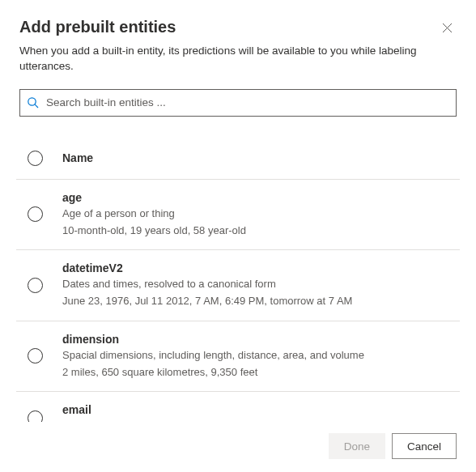 The width and height of the screenshot is (476, 472). Describe the element at coordinates (36, 159) in the screenshot. I see `select-all-radio` at that location.